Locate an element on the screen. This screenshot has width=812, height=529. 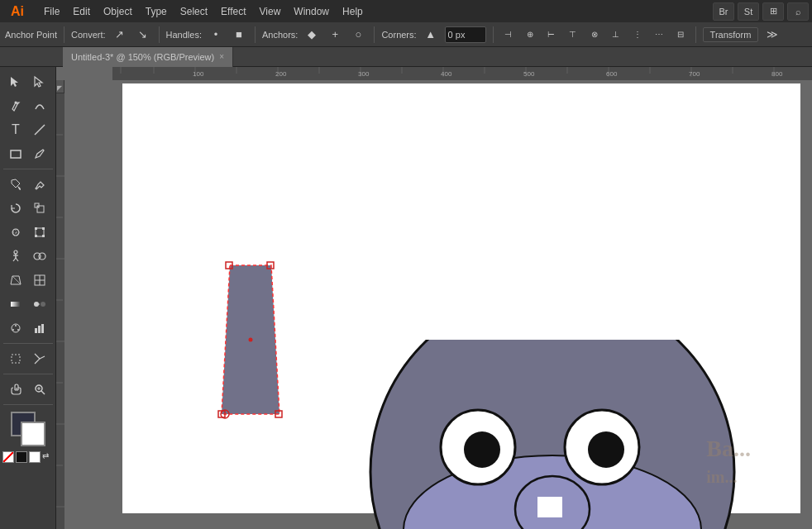
workspace-icon: ⊞ is located at coordinates (773, 12).